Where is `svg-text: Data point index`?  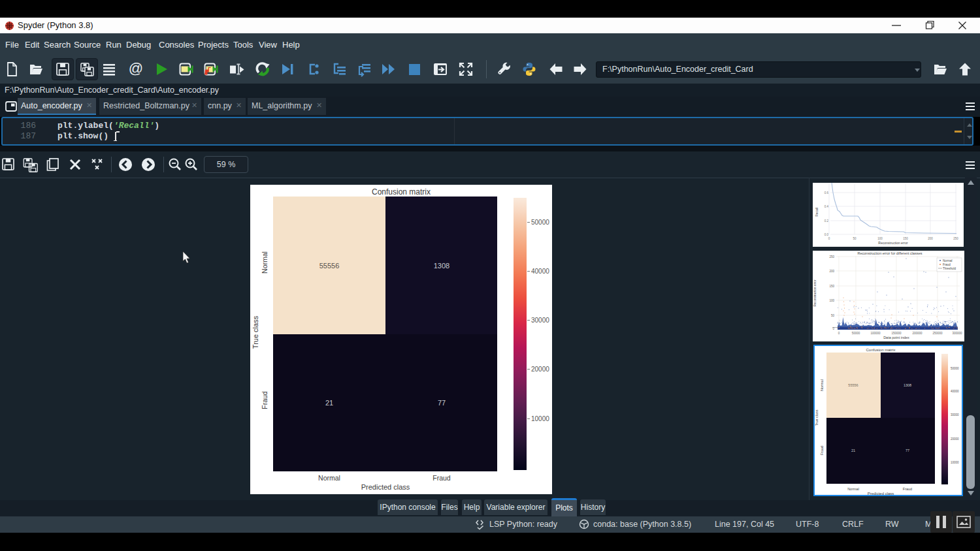
svg-text: Data point index is located at coordinates (896, 338).